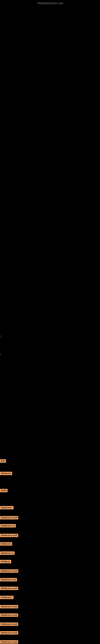 The image size is (100, 644). I want to click on site-title: TheBottlenecker.com, so click(50, 3).